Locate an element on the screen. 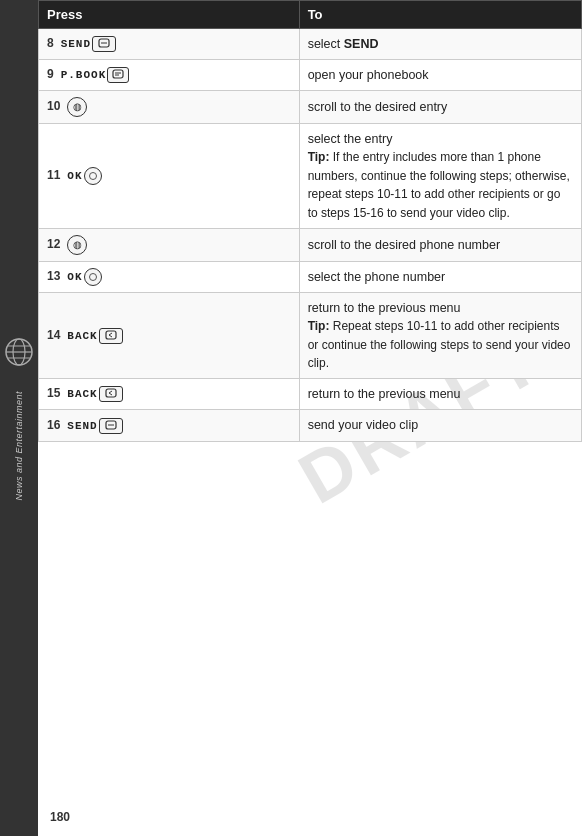  press-cell: 8 SEND is located at coordinates (170, 44).